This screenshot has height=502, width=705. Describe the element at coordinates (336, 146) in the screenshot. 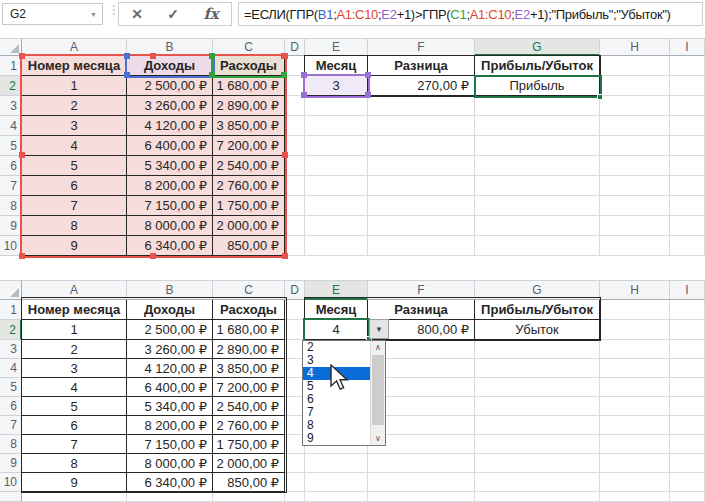

I see `cell-e5` at that location.